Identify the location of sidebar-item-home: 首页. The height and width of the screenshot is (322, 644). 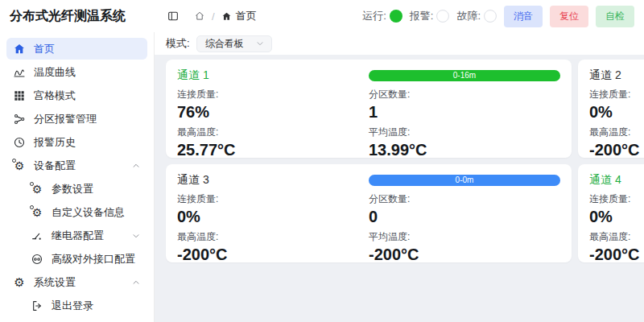
(77, 48).